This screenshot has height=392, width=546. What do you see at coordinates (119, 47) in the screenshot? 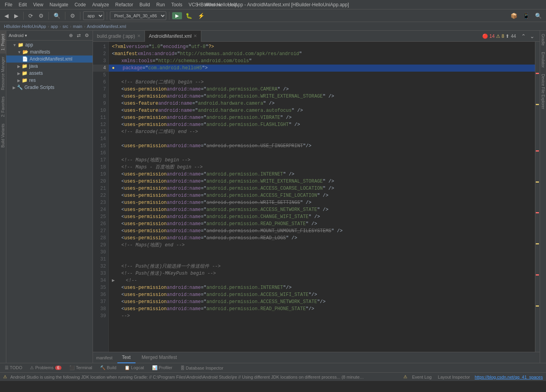
I see `xml-decl-1: <?xml` at bounding box center [119, 47].